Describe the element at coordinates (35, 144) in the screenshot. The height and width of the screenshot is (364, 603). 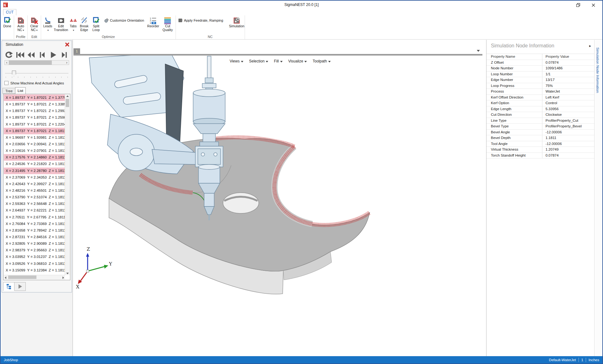
I see `list-item: X = 2.03656 Y = 2.00941 Z = 1.18110 Ma` at that location.